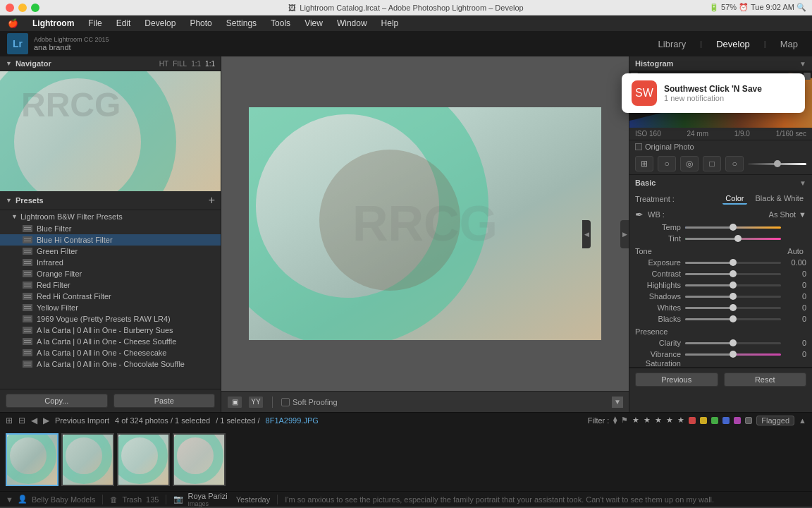  I want to click on maximize-button, so click(35, 8).